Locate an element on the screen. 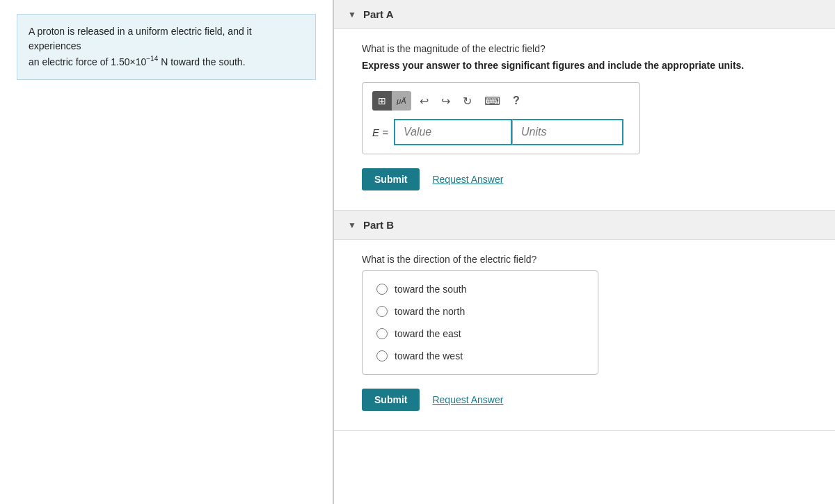 This screenshot has height=504, width=835. part-a-answer-box: ↩ ↪ ↻ ⌨ ? E = is located at coordinates (501, 118).